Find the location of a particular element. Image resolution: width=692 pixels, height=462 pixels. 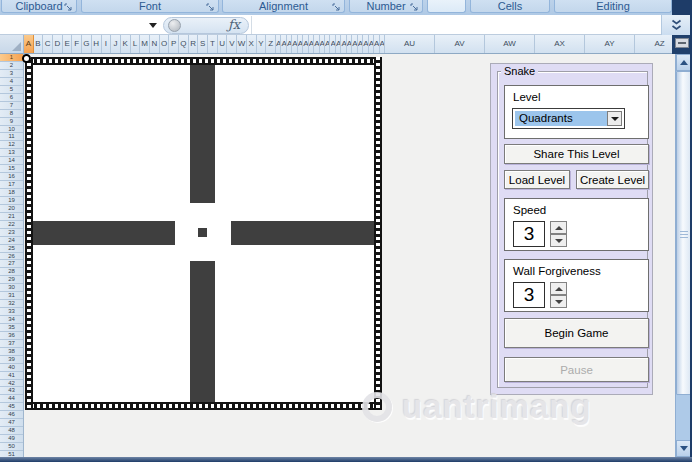

row-header-48: 48 is located at coordinates (12, 431).